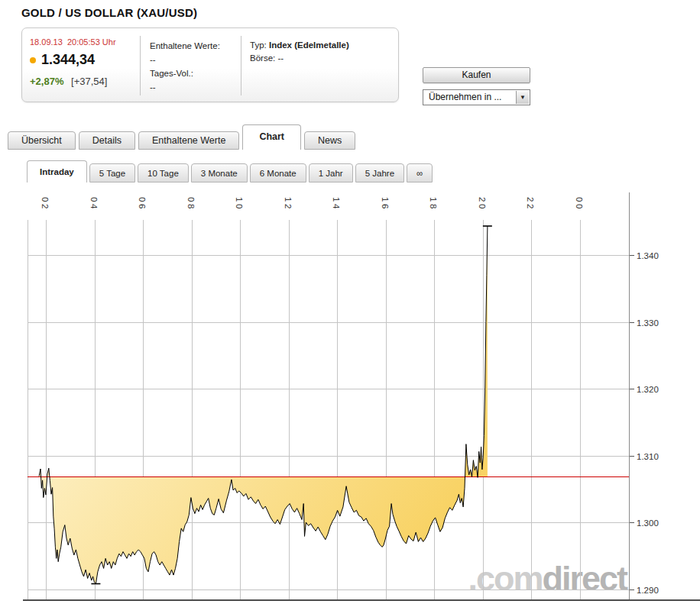 This screenshot has width=700, height=604. What do you see at coordinates (579, 204) in the screenshot?
I see `time-tick-label: 00` at bounding box center [579, 204].